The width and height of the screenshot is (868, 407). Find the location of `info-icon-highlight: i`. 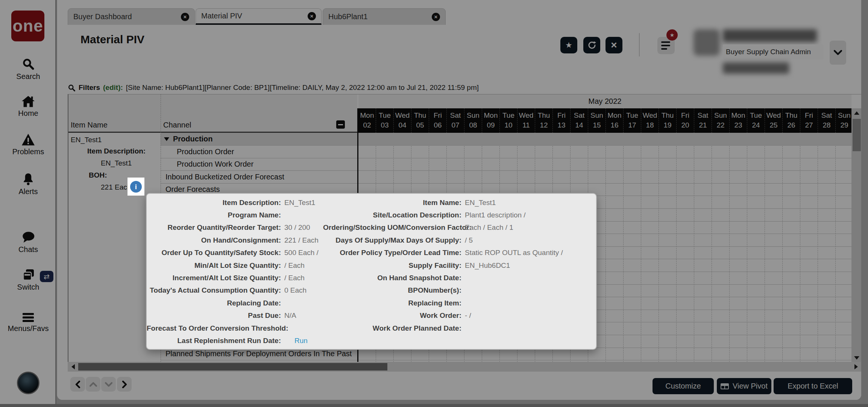

info-icon-highlight: i is located at coordinates (136, 187).